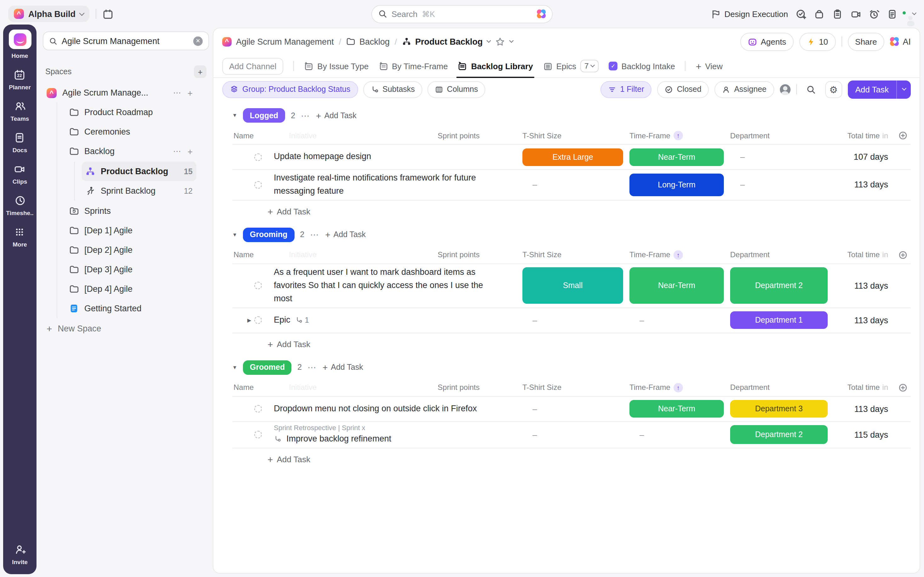 The image size is (924, 577). Describe the element at coordinates (131, 151) in the screenshot. I see `sidebar-folder-backlog: Backlog ⋯ +` at that location.